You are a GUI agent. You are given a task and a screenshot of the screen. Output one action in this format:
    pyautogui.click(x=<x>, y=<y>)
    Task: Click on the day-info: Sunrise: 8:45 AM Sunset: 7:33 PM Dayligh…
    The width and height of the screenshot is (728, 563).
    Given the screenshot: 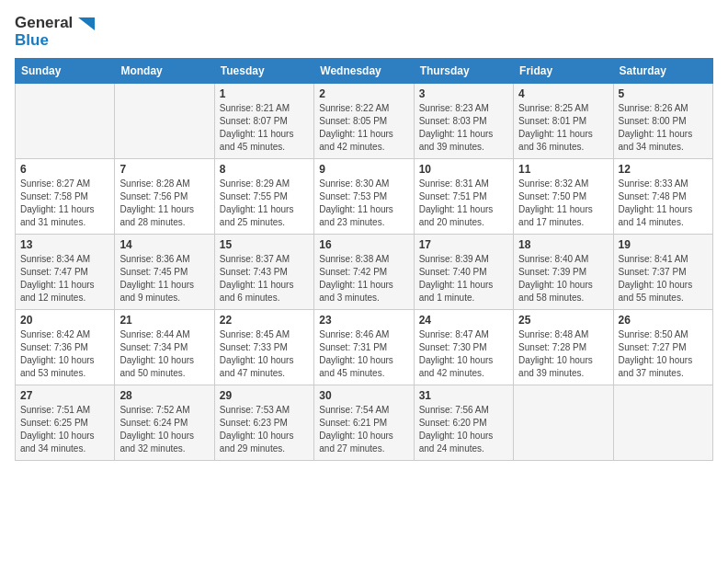 What is the action you would take?
    pyautogui.click(x=265, y=354)
    